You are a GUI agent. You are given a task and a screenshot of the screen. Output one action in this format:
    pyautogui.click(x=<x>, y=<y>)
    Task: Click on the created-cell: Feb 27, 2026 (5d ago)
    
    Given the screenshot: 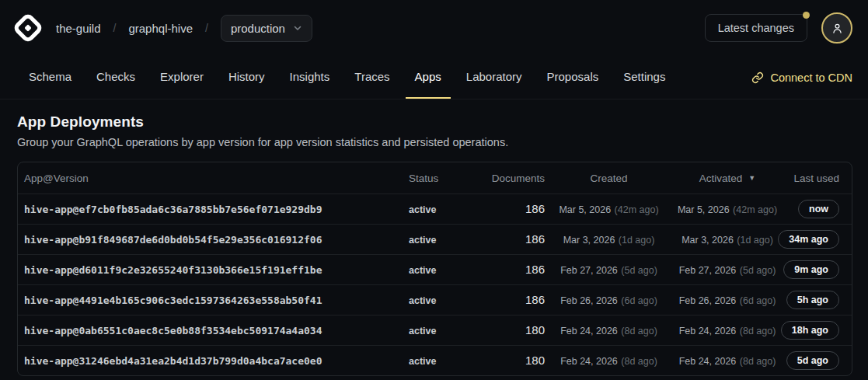 What is the action you would take?
    pyautogui.click(x=609, y=270)
    